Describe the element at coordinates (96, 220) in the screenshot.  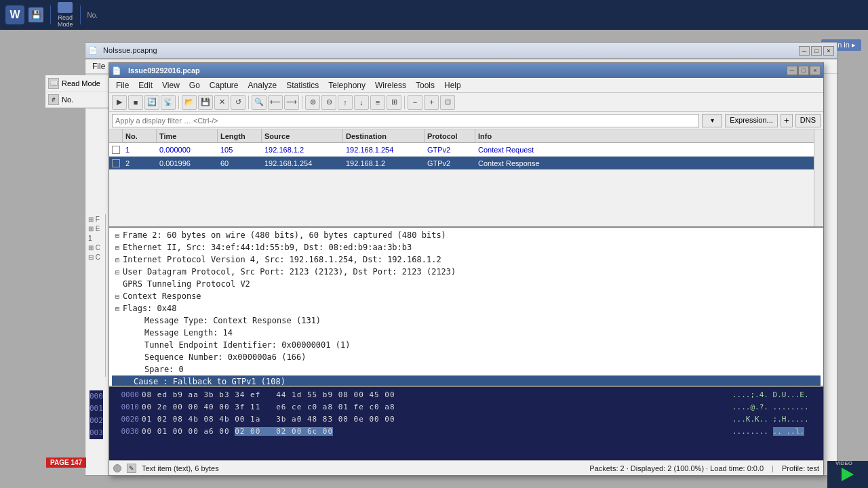
I see `tree-node-1: ⊞ F` at that location.